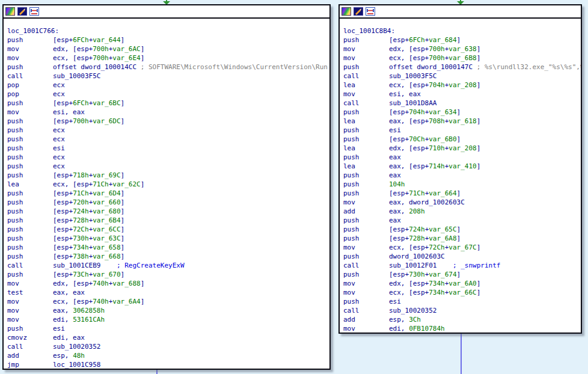 This screenshot has height=374, width=588. What do you see at coordinates (462, 31) in the screenshot?
I see `block-label: loc_1001C8B4:` at bounding box center [462, 31].